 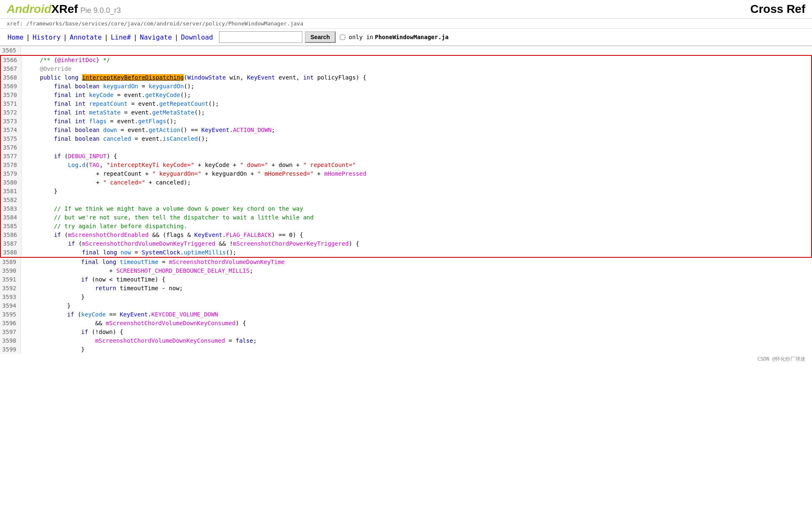 I want to click on logo-android: Android, so click(x=29, y=9).